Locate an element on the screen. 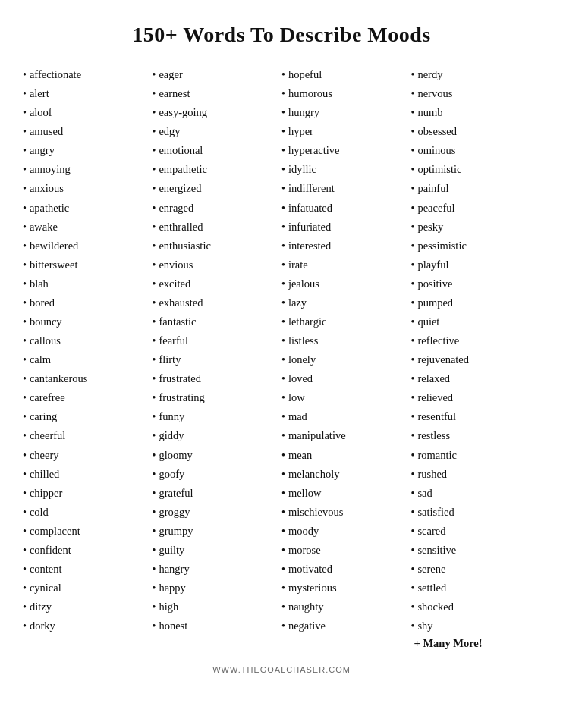  list-item: grumpy is located at coordinates (217, 531).